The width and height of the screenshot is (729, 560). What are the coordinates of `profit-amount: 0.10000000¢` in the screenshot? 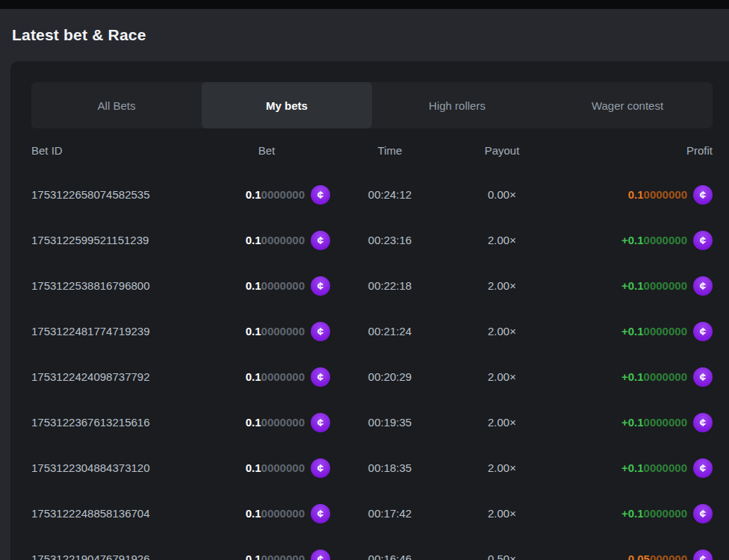 It's located at (671, 195).